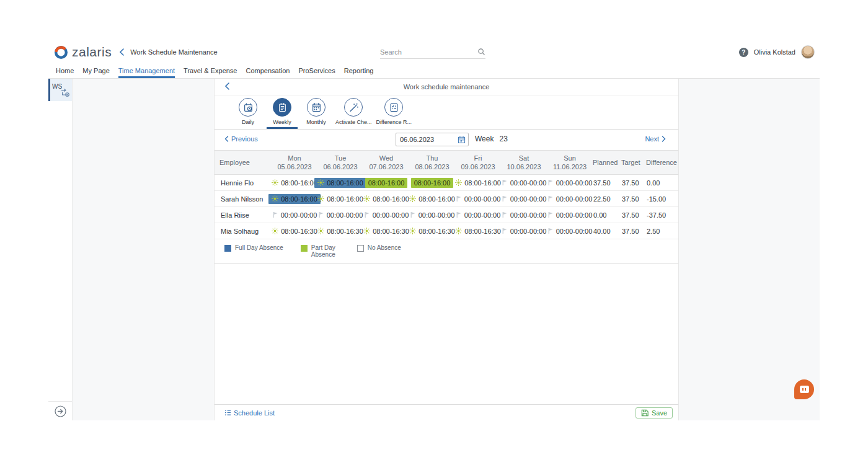 This screenshot has width=868, height=465. Describe the element at coordinates (808, 52) in the screenshot. I see `avatar` at that location.